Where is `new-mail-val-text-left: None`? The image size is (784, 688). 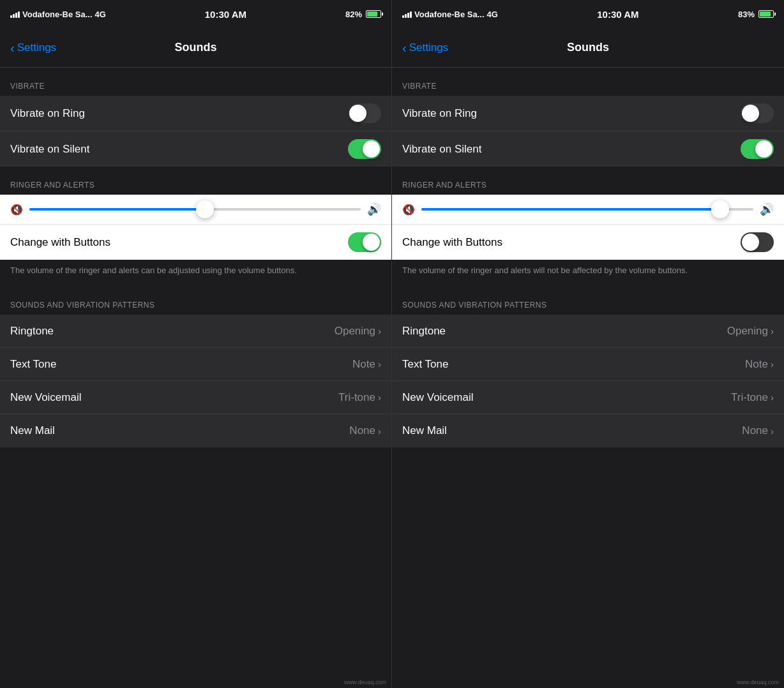 new-mail-val-text-left: None is located at coordinates (363, 431).